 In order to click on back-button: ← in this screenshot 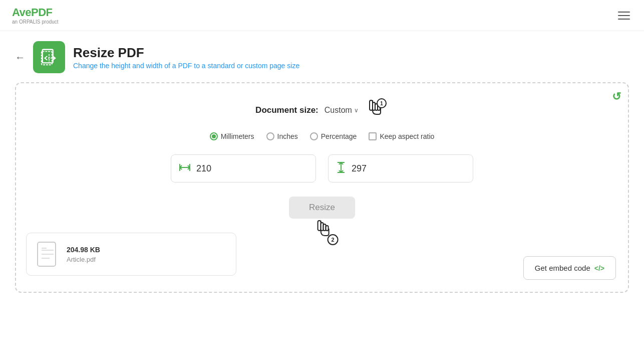, I will do `click(20, 57)`.